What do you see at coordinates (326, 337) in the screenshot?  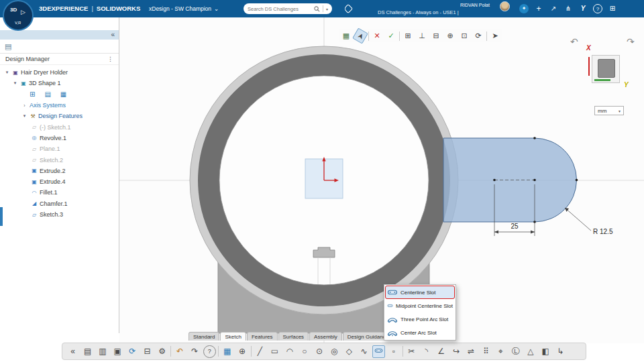 I see `tab-assembly: Assembly` at bounding box center [326, 337].